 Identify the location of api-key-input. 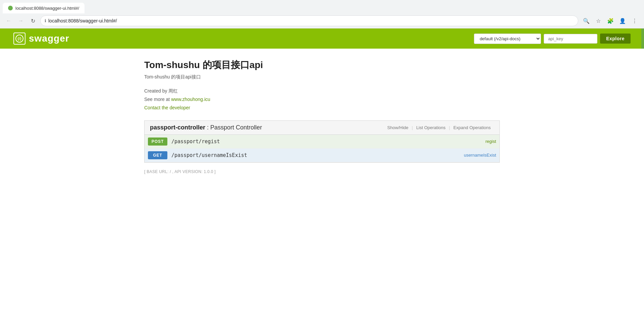
(571, 39).